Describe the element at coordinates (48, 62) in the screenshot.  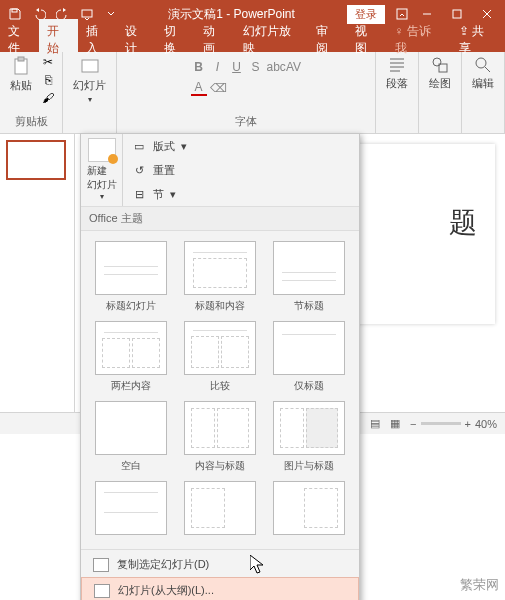
I see `cut-icon: ✂` at that location.